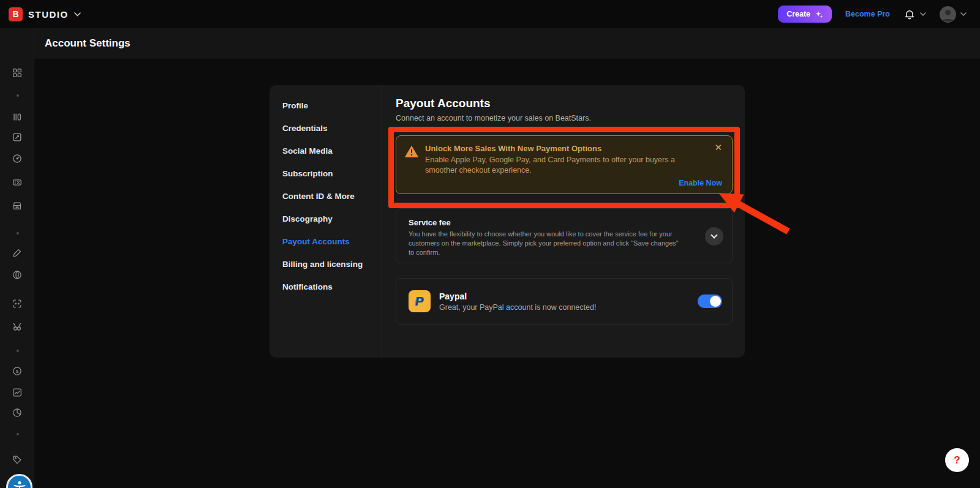 Image resolution: width=980 pixels, height=488 pixels. I want to click on promo-title: Unlock More Sales With New Payment Optio…, so click(564, 148).